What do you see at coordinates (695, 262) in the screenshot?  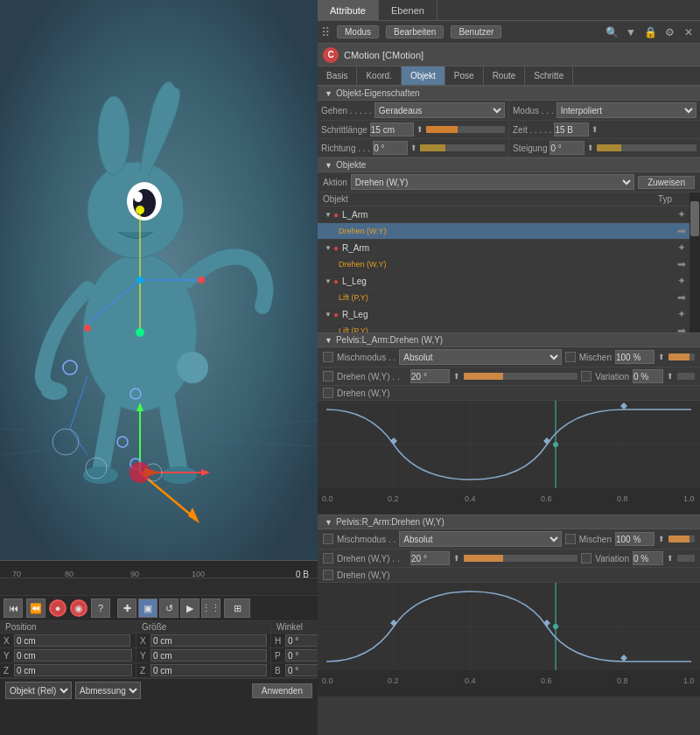 I see `objects-scrollbar` at bounding box center [695, 262].